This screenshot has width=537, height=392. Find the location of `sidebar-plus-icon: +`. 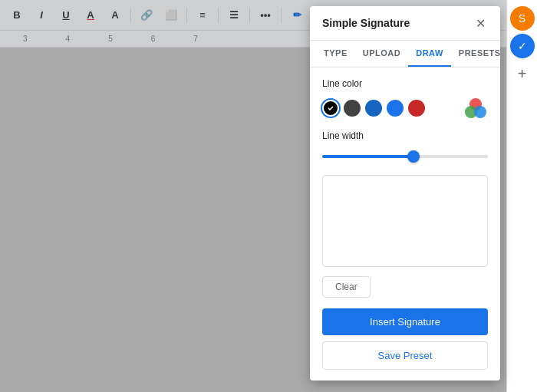

sidebar-plus-icon: + is located at coordinates (522, 74).